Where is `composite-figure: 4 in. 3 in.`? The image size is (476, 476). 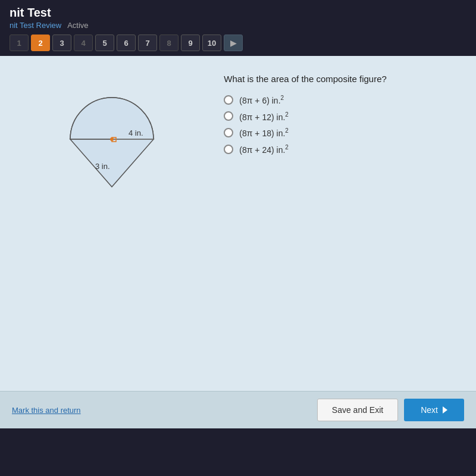
composite-figure: 4 in. 3 in. is located at coordinates (112, 137).